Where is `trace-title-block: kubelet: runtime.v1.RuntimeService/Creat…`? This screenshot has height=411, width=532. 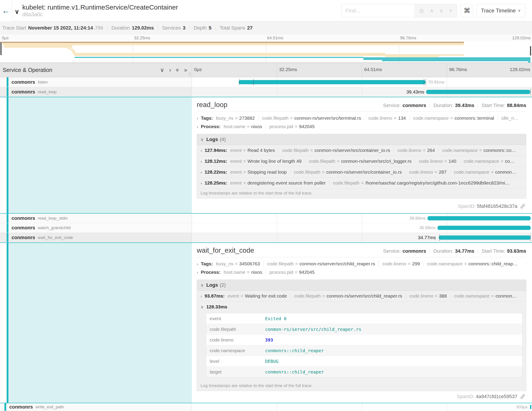
trace-title-block: kubelet: runtime.v1.RuntimeService/Creat… is located at coordinates (100, 10).